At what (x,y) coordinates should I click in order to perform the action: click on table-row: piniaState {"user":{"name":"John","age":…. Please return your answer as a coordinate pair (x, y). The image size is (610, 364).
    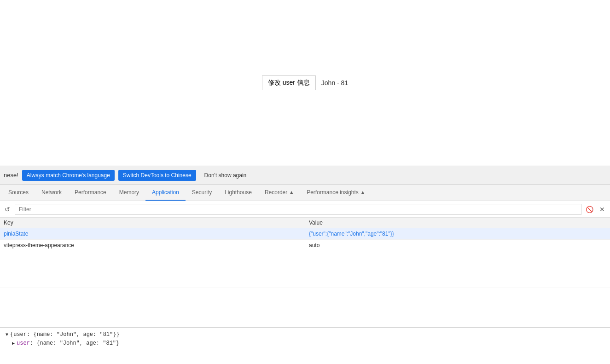
    Looking at the image, I should click on (305, 234).